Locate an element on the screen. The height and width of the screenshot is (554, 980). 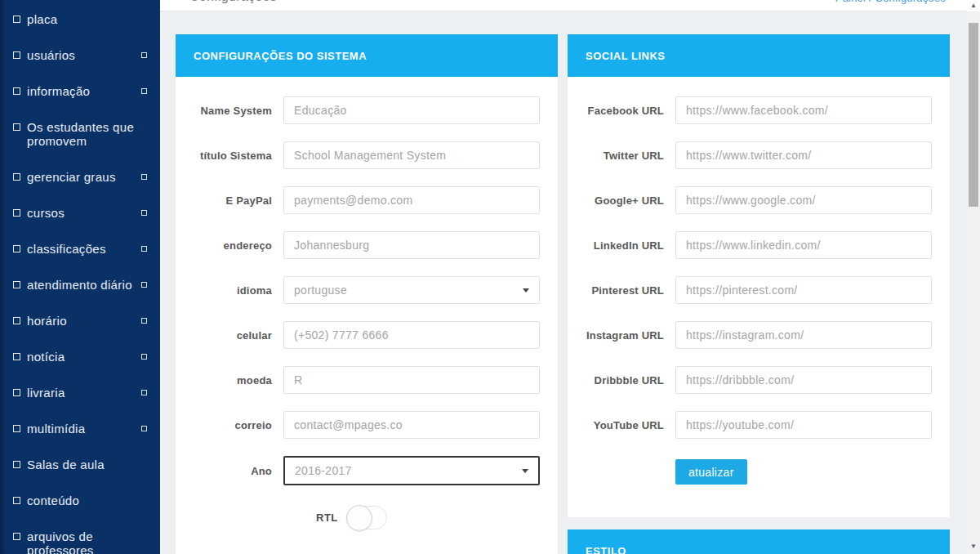
sidebar-item-label: arquivos de professores is located at coordinates (87, 542).